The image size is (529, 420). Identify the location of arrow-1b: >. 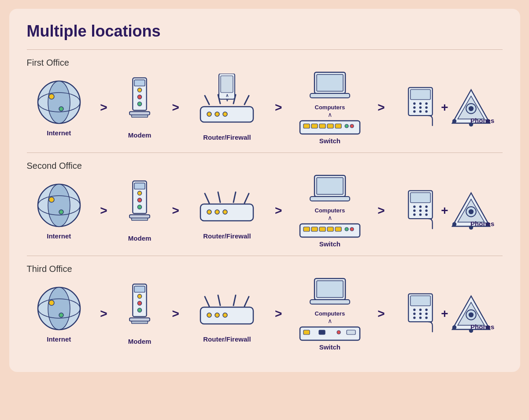
(176, 108).